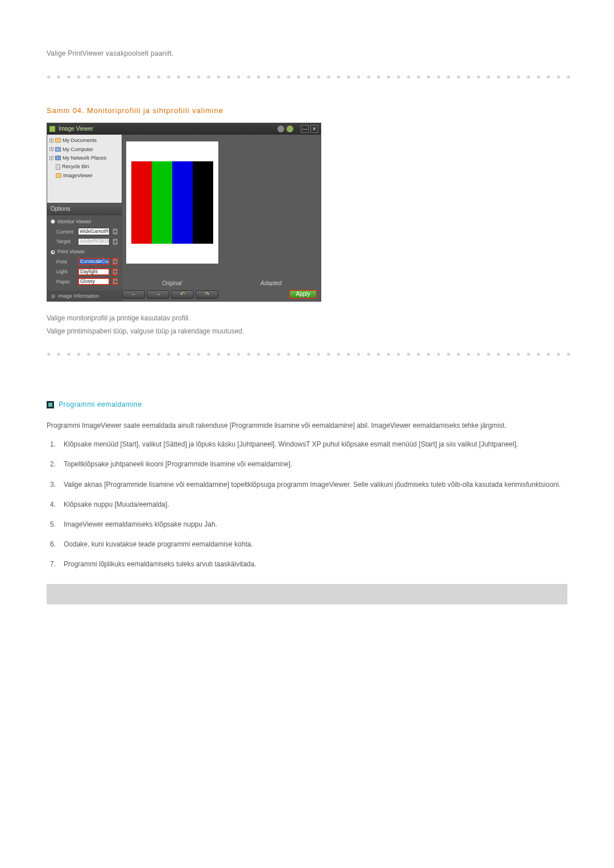 The height and width of the screenshot is (868, 614). What do you see at coordinates (307, 404) in the screenshot?
I see `uninstall-title: Programmi eemaldamine` at bounding box center [307, 404].